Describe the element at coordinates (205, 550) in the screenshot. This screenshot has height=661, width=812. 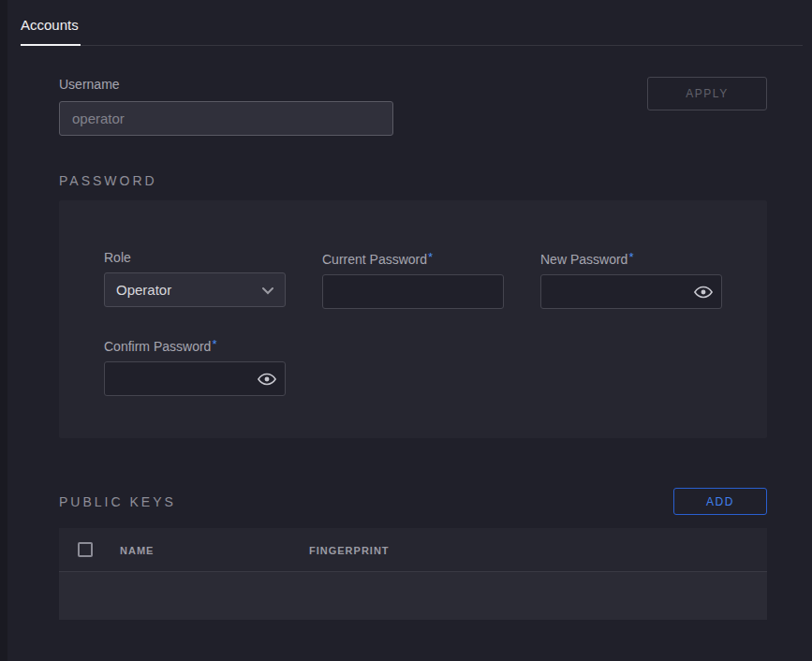
I see `table-header-name: NAME` at that location.